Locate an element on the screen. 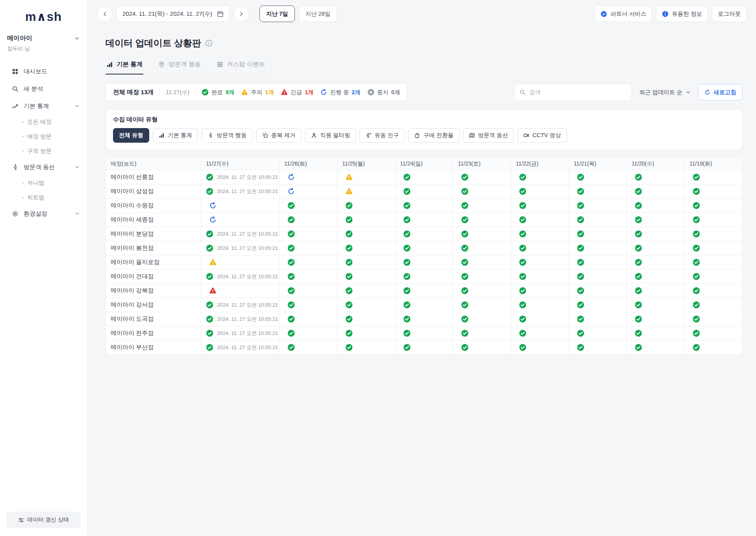 This screenshot has height=536, width=756. search-input is located at coordinates (578, 92).